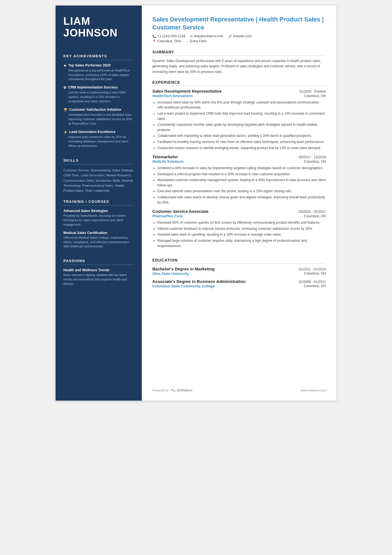  What do you see at coordinates (173, 390) in the screenshot?
I see `enhancv-logo-icon` at bounding box center [173, 390].